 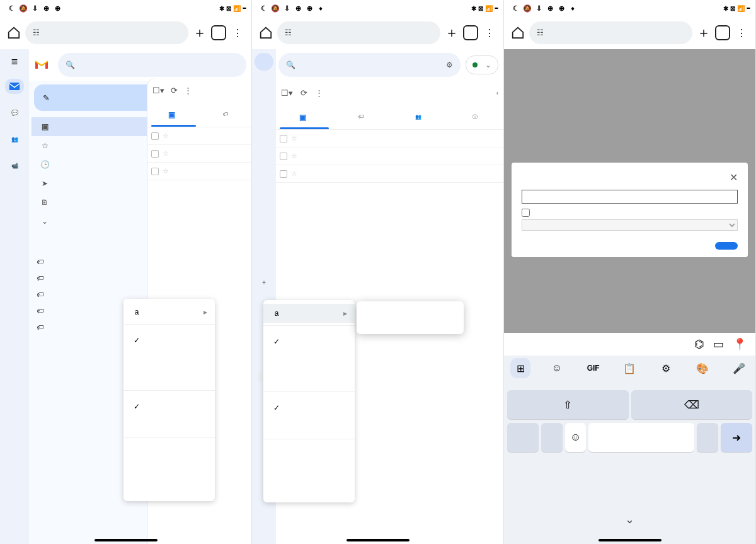 What do you see at coordinates (593, 368) in the screenshot?
I see `kb-gif-icon: GIF` at bounding box center [593, 368].